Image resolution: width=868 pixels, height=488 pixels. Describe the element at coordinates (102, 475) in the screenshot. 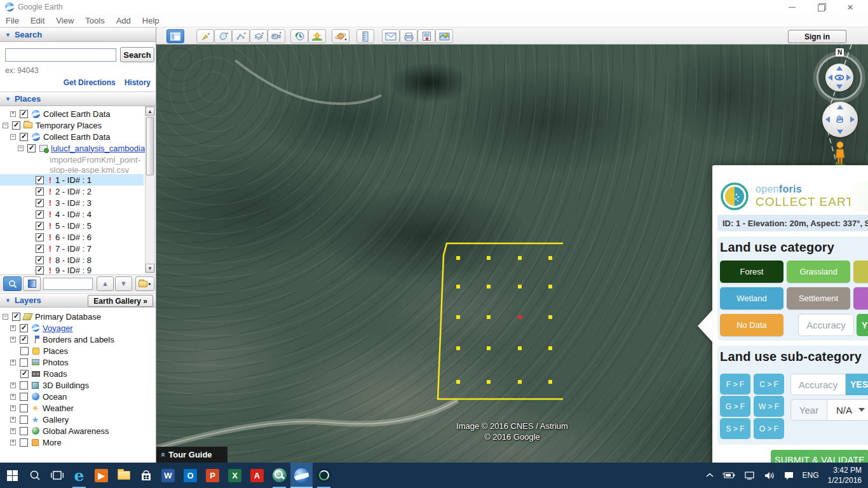

I see `taskbar-movies-tv: ▶` at that location.